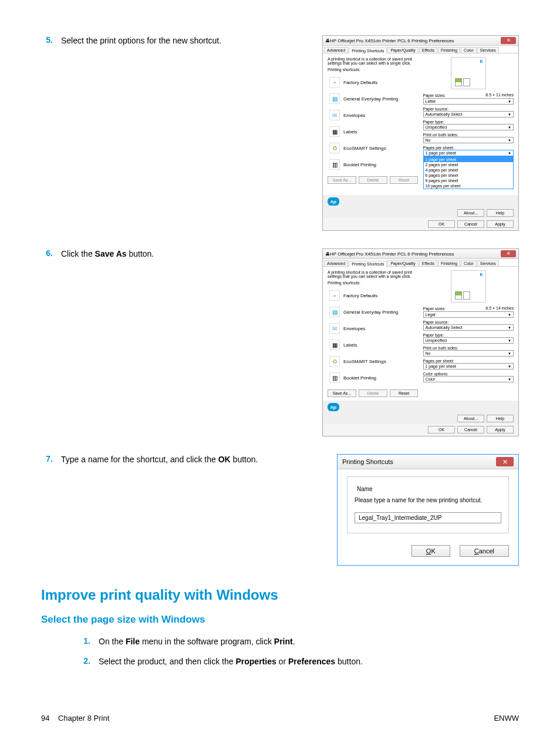 The image size is (560, 746). I want to click on step-text: Click the Save As button., so click(107, 342).